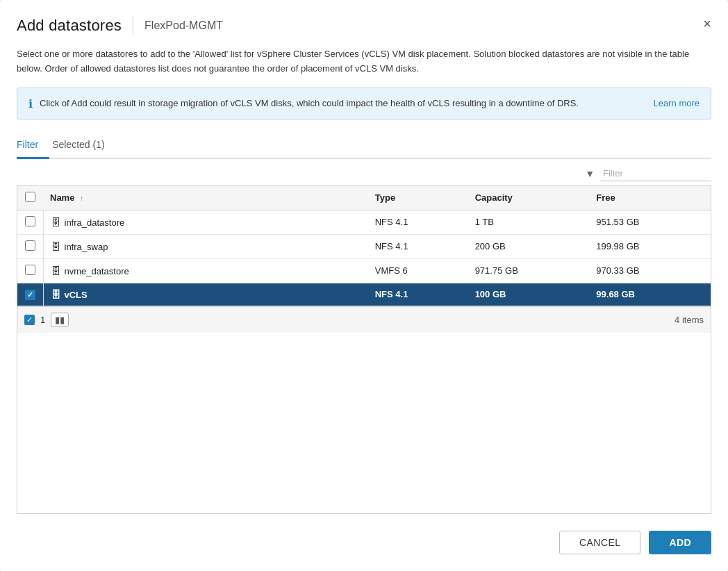 This screenshot has height=571, width=728. What do you see at coordinates (340, 104) in the screenshot?
I see `banner-text: Click of Add could result in storage mig…` at bounding box center [340, 104].